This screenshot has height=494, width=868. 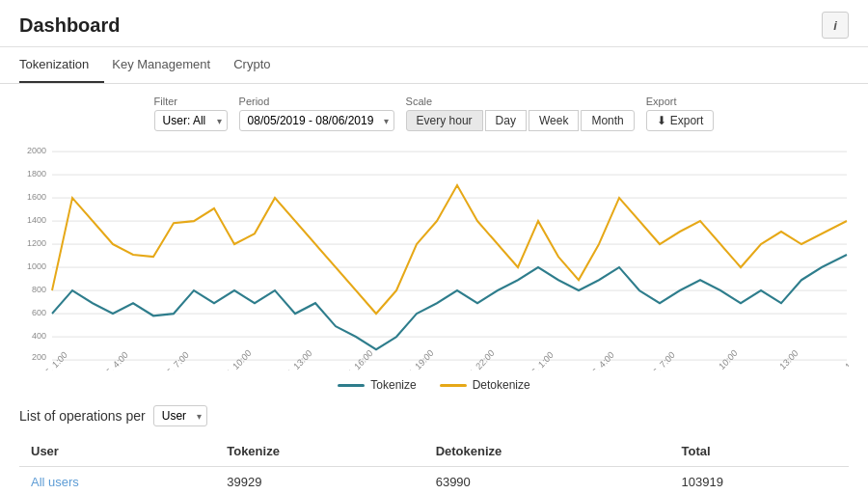 I want to click on period-label: Period, so click(x=316, y=101).